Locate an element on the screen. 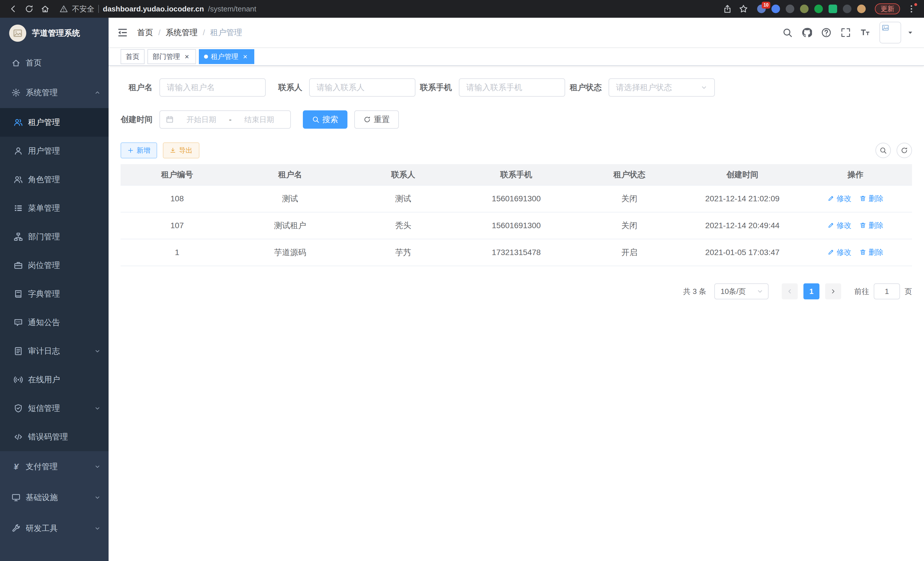 Image resolution: width=924 pixels, height=561 pixels. tenant-name-input-field is located at coordinates (213, 87).